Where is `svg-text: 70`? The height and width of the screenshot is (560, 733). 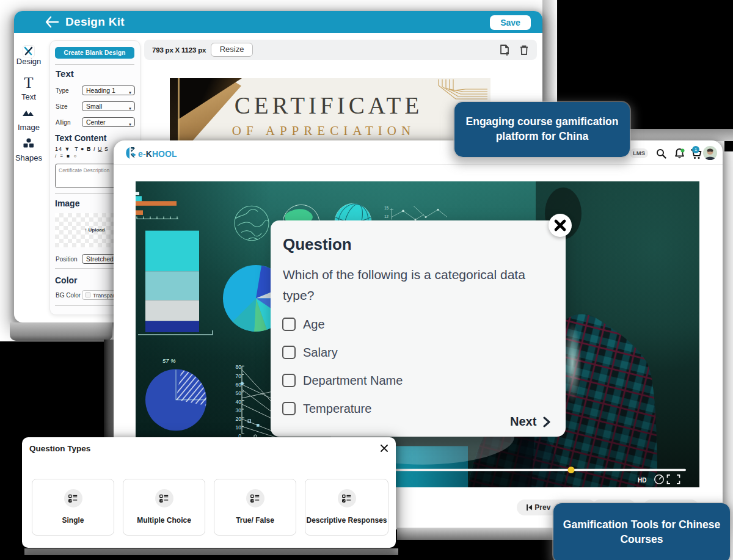 svg-text: 70 is located at coordinates (239, 376).